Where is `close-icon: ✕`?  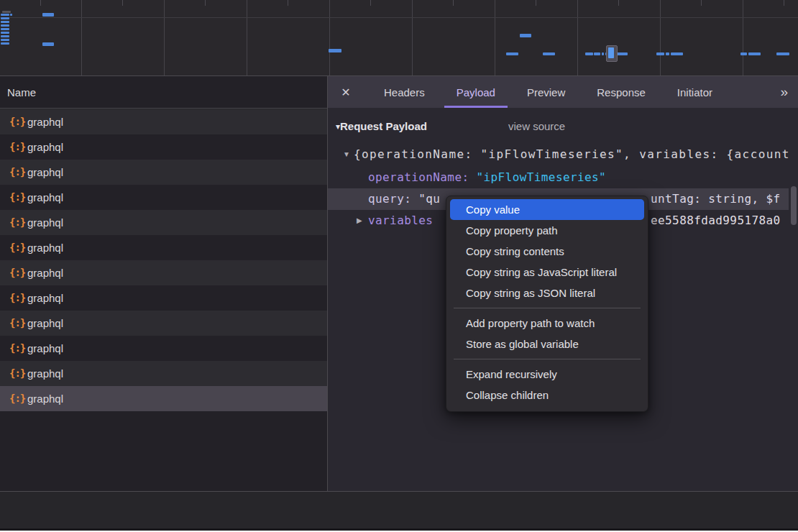
close-icon: ✕ is located at coordinates (346, 92).